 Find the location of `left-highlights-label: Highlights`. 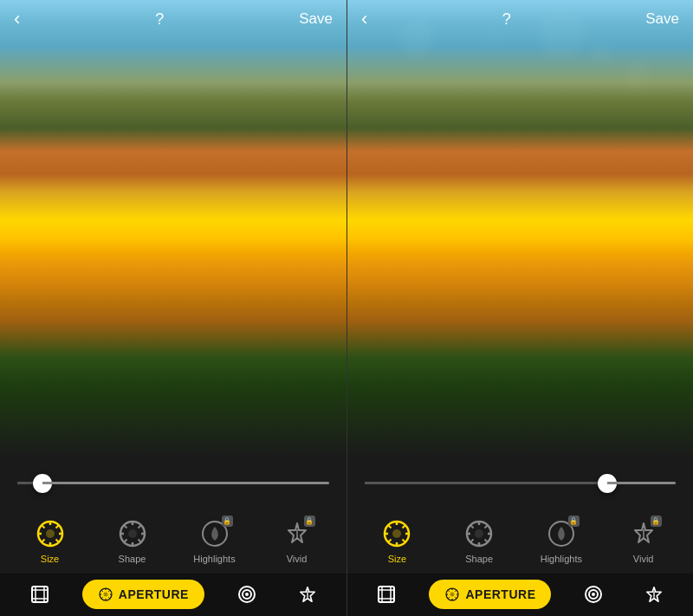

left-highlights-label: Highlights is located at coordinates (214, 559).